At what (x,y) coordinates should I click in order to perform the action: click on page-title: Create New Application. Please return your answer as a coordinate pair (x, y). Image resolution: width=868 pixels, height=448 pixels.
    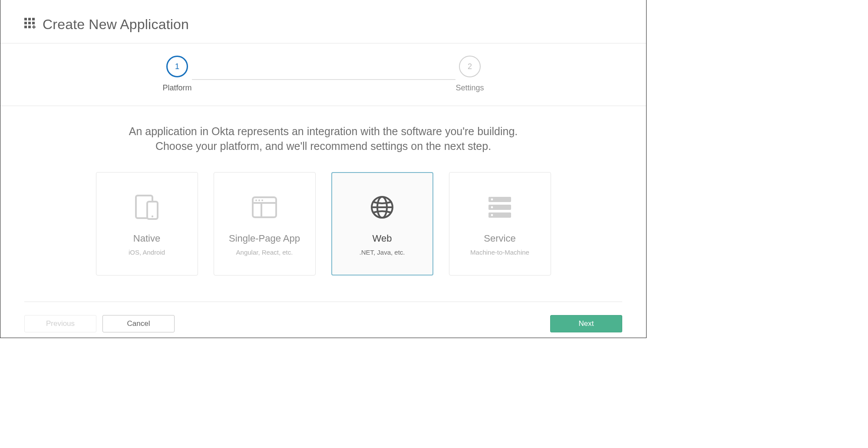
    Looking at the image, I should click on (116, 24).